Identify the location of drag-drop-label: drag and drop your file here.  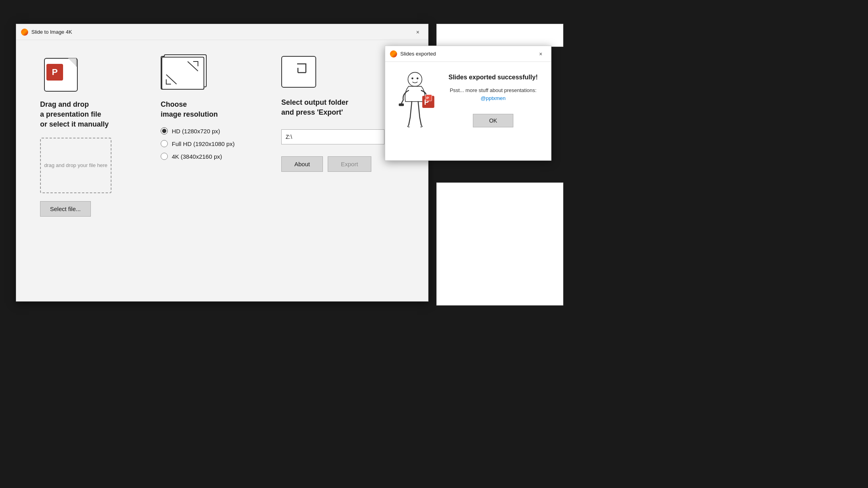
(76, 165).